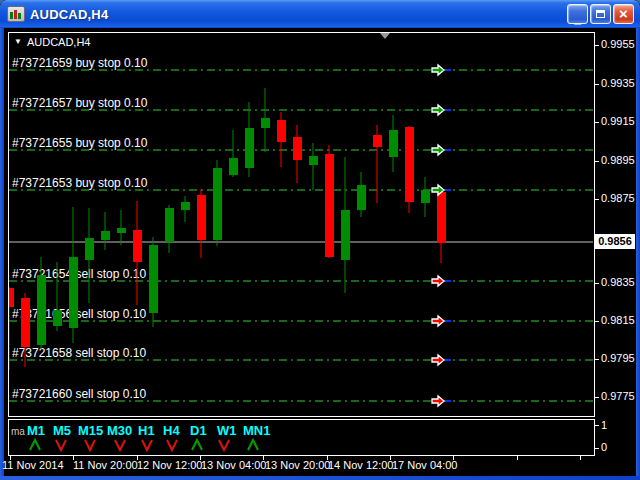 The height and width of the screenshot is (480, 640). What do you see at coordinates (618, 198) in the screenshot?
I see `price-axis-label: 0.9875` at bounding box center [618, 198].